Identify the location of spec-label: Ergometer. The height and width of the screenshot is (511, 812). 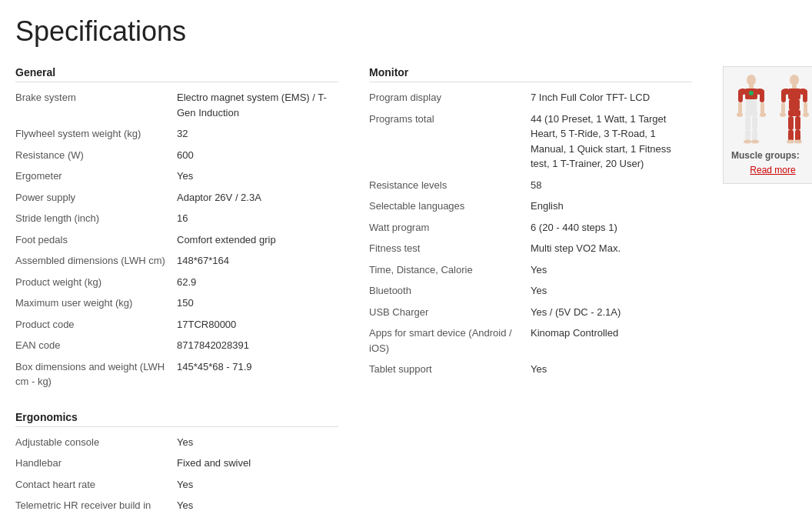
(96, 176).